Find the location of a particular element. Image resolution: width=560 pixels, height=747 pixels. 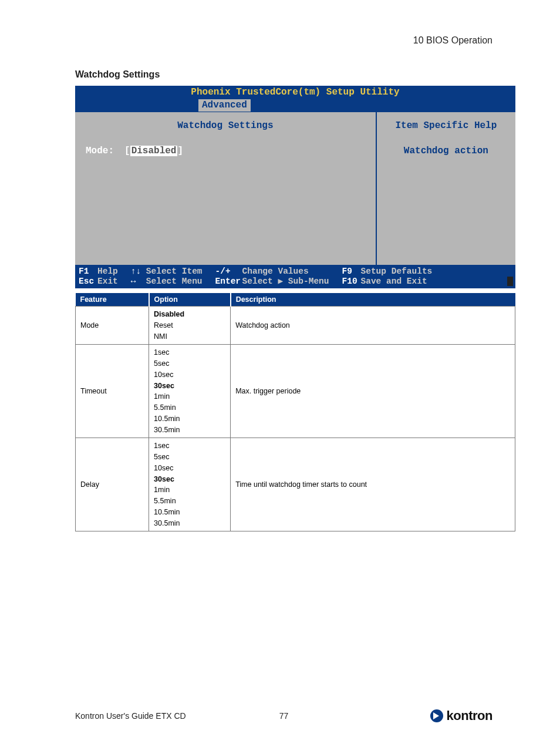

bios-header: Phoenix TrustedCore(tm) Setup Utility is located at coordinates (295, 93).